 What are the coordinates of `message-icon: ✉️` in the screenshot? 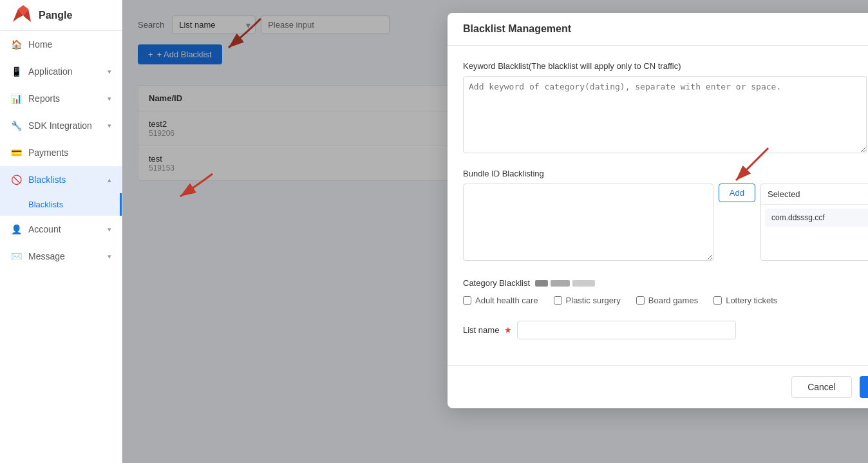 It's located at (16, 256).